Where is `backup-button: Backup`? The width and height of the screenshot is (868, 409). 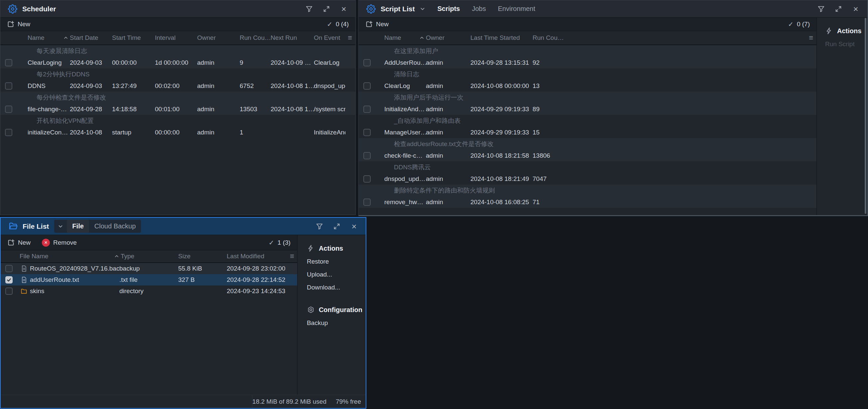
backup-button: Backup is located at coordinates (335, 323).